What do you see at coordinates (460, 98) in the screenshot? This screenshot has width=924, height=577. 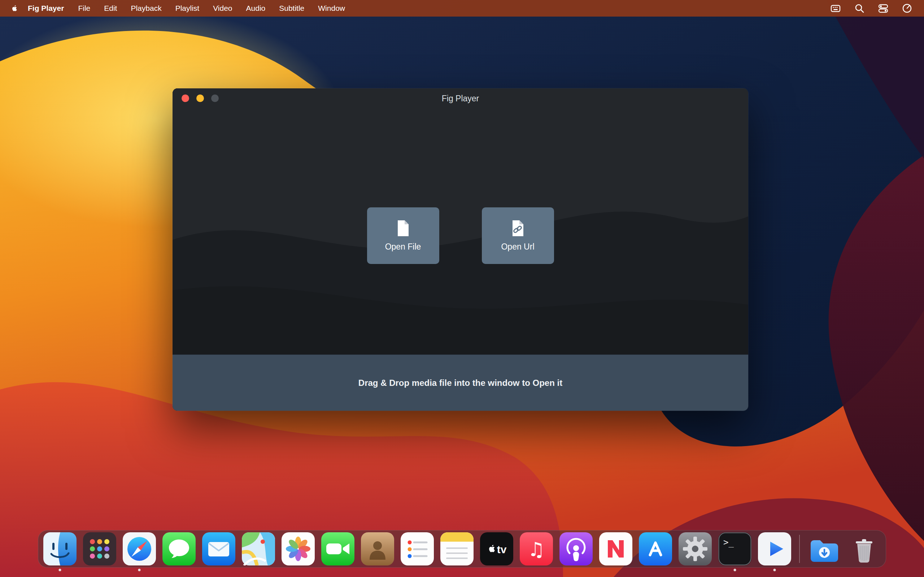 I see `window-title: Fig Player` at bounding box center [460, 98].